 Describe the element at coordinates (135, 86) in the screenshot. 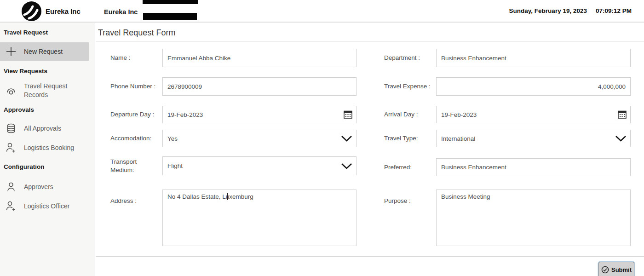

I see `phone-label: Phone Number :` at that location.